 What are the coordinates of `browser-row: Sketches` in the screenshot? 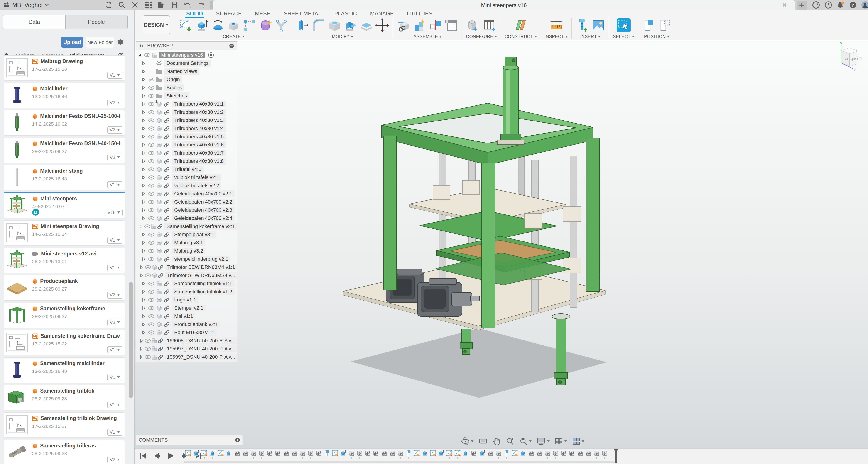 It's located at (187, 96).